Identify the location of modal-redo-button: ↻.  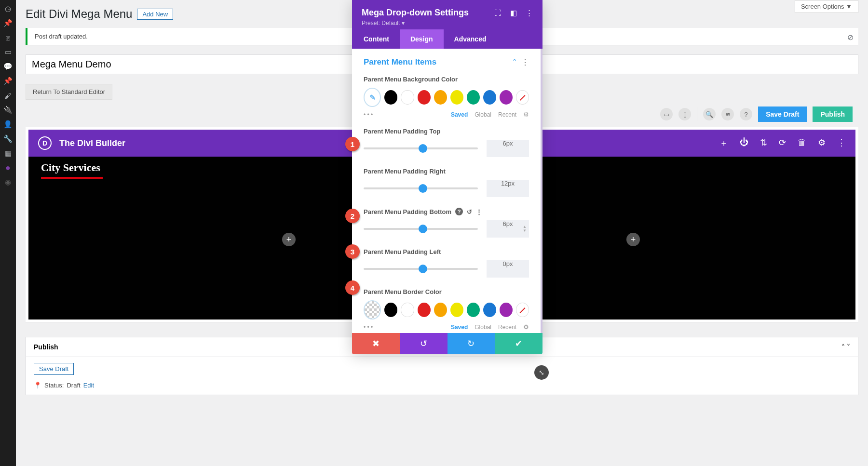
(472, 344).